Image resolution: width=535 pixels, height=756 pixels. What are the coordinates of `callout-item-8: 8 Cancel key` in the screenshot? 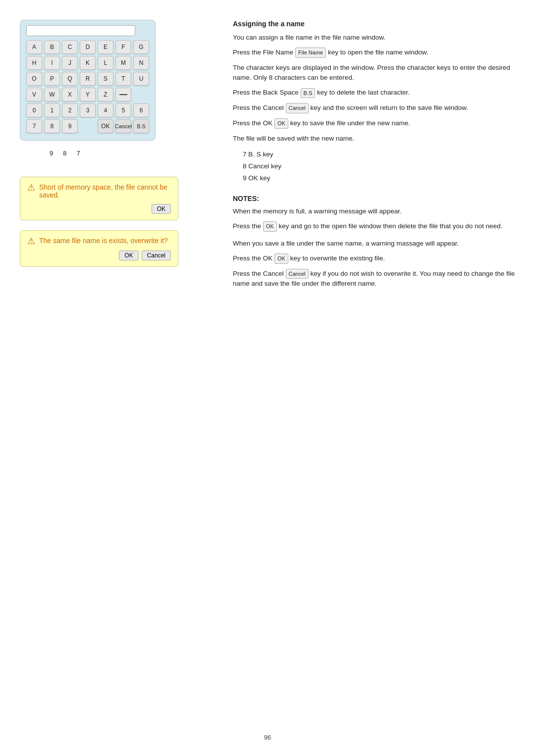 It's located at (379, 166).